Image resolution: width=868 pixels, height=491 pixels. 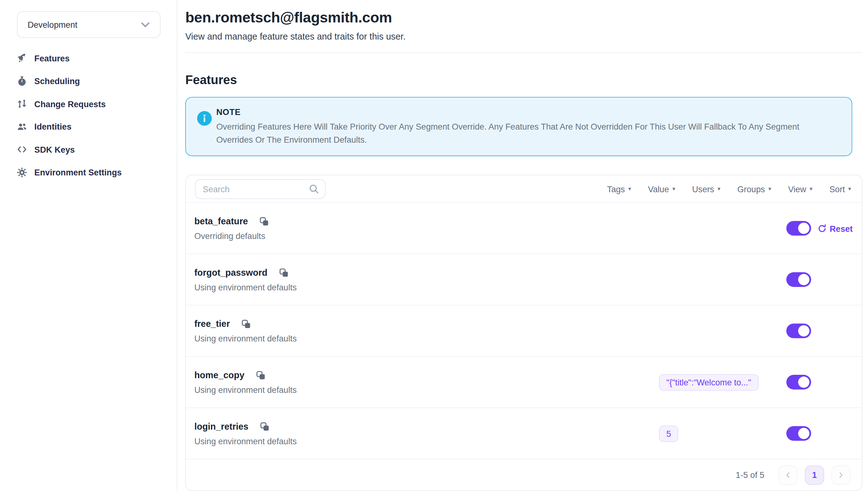 What do you see at coordinates (730, 189) in the screenshot?
I see `filter-bar: Tags Value Users Groups View Sort` at bounding box center [730, 189].